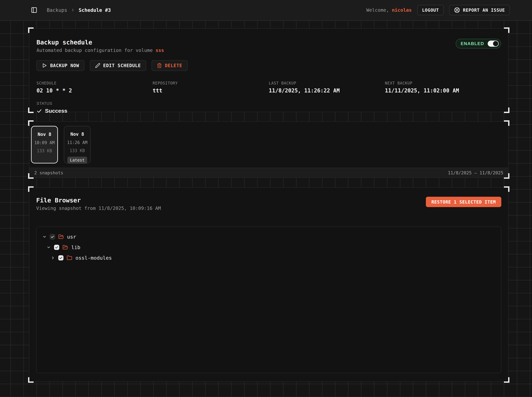 The image size is (532, 397). What do you see at coordinates (95, 10) in the screenshot?
I see `breadcrumb-current: Schedule #3` at bounding box center [95, 10].